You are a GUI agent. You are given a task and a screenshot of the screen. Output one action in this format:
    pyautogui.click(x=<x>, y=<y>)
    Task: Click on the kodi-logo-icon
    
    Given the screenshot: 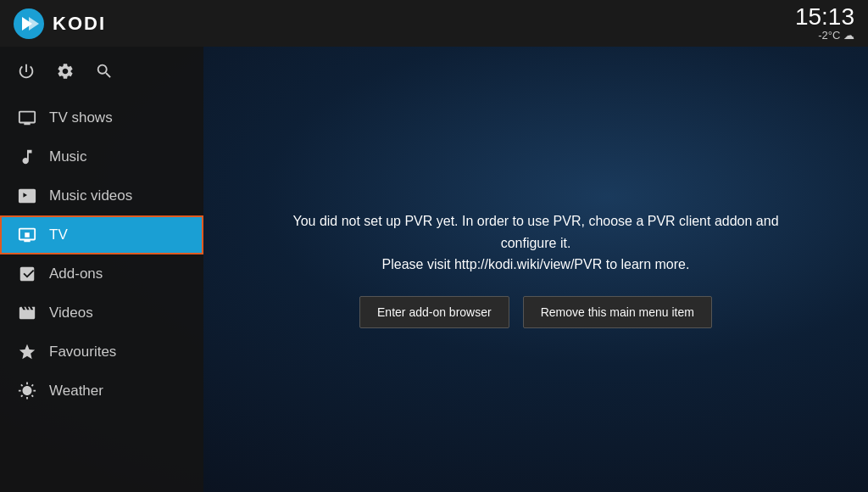 What is the action you would take?
    pyautogui.click(x=29, y=24)
    